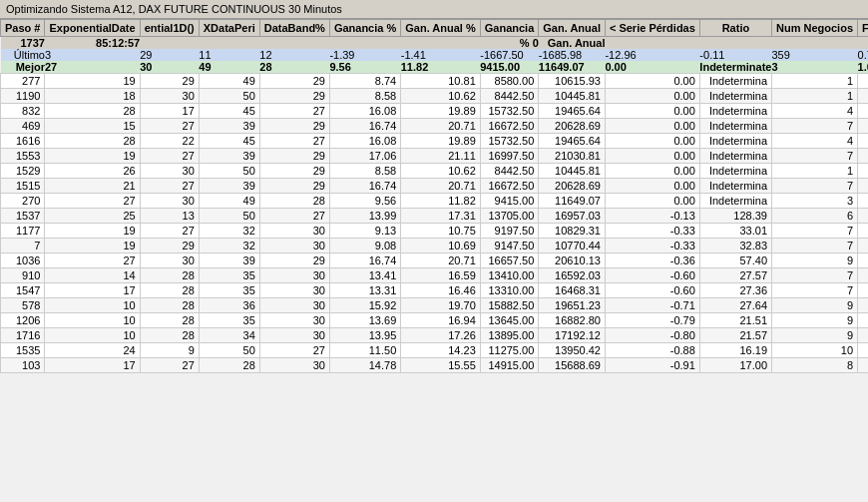  What do you see at coordinates (573, 28) in the screenshot?
I see `col-gan-anual: Gan. Anual` at bounding box center [573, 28].